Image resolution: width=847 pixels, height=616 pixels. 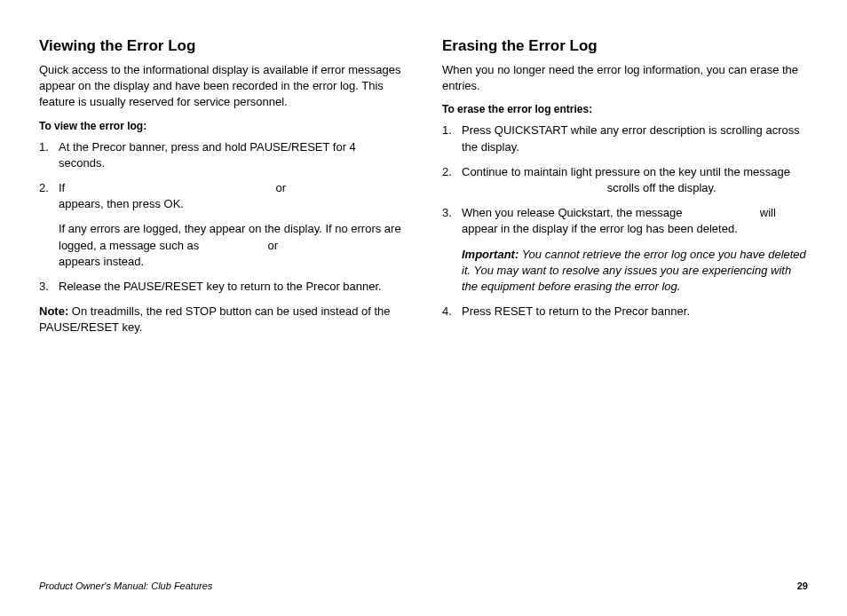 What do you see at coordinates (625, 109) in the screenshot?
I see `right-sub-heading: To erase the error log entries:` at bounding box center [625, 109].